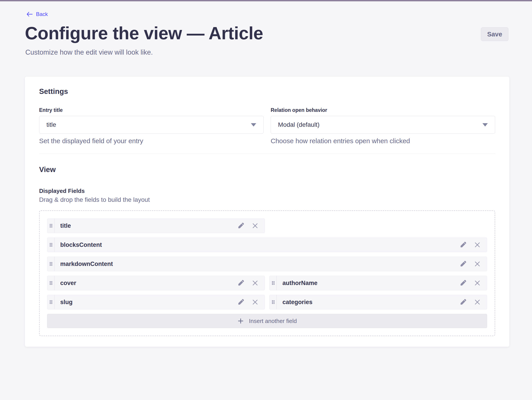 This screenshot has height=400, width=532. Describe the element at coordinates (152, 126) in the screenshot. I see `entry-title-group: Entry title title Set the displayed fiel…` at that location.